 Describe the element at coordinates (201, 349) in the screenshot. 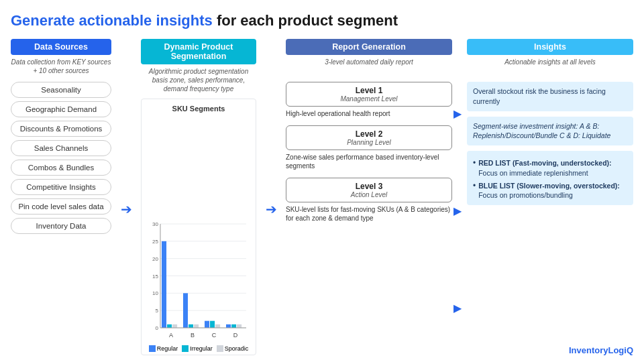

I see `legend-irregular-label: Irregular` at that location.